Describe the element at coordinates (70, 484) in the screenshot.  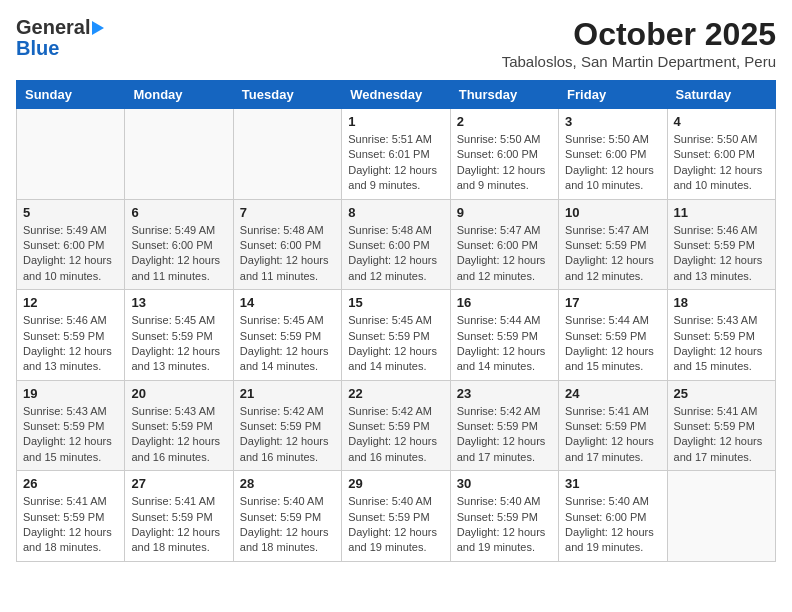
I see `day-number: 26` at that location.